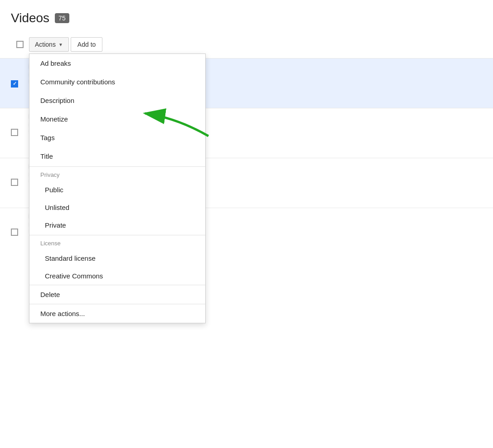 The width and height of the screenshot is (493, 448). I want to click on actions-button: Actions ▼, so click(49, 44).